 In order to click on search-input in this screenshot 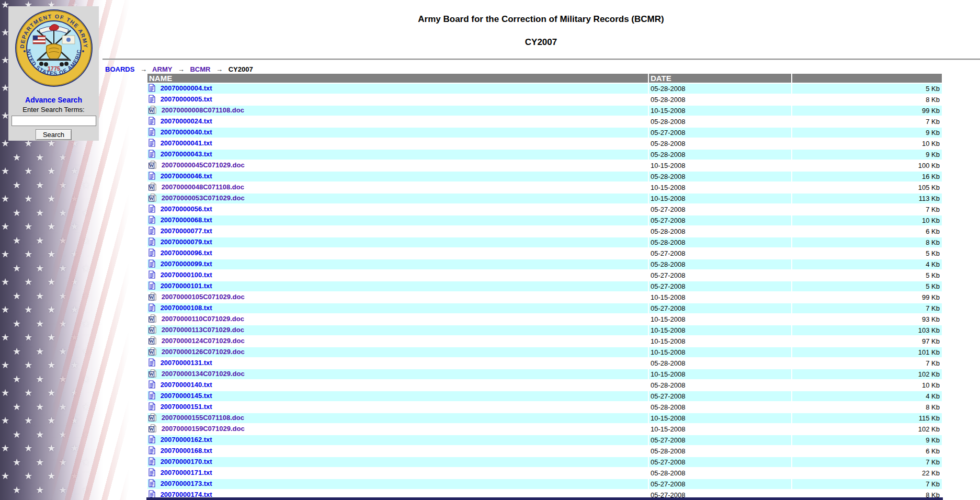, I will do `click(54, 121)`.